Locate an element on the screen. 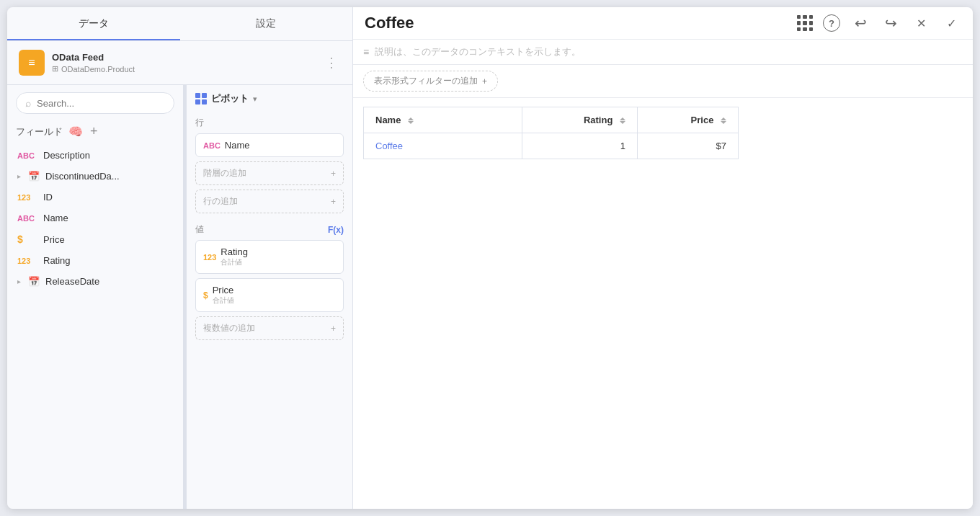  datasource-table: ⊞ ODataDemo.Product is located at coordinates (183, 69).